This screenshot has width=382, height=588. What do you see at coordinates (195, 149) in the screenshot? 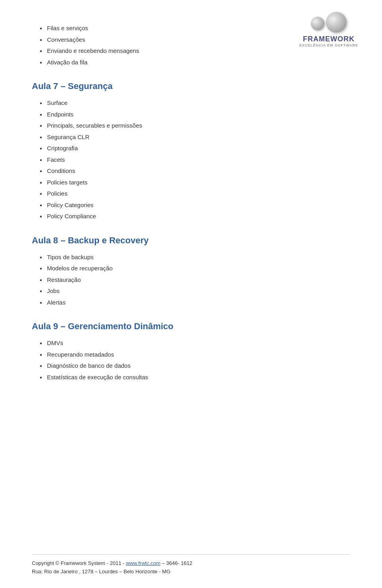
I see `list-item: Criptografia` at bounding box center [195, 149].